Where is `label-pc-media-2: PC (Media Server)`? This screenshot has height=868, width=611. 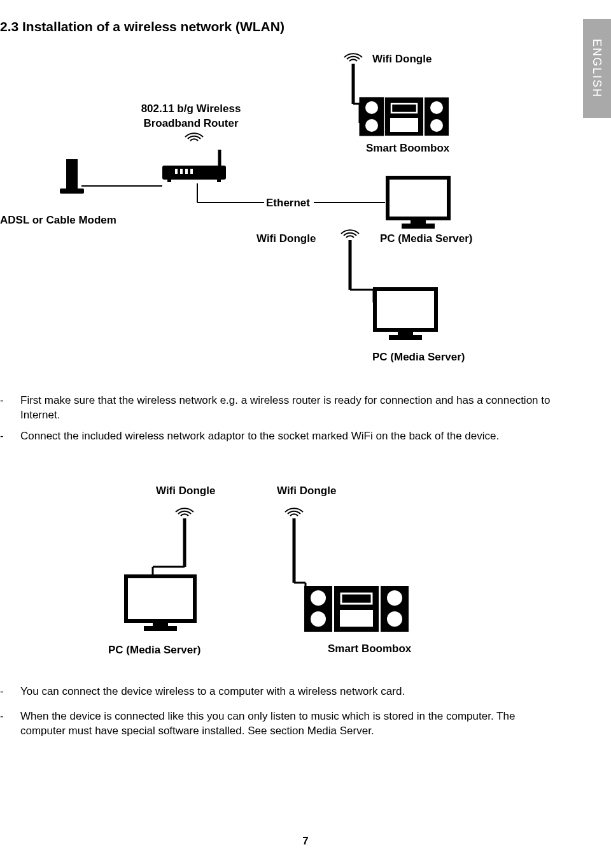
label-pc-media-2: PC (Media Server) is located at coordinates (419, 358).